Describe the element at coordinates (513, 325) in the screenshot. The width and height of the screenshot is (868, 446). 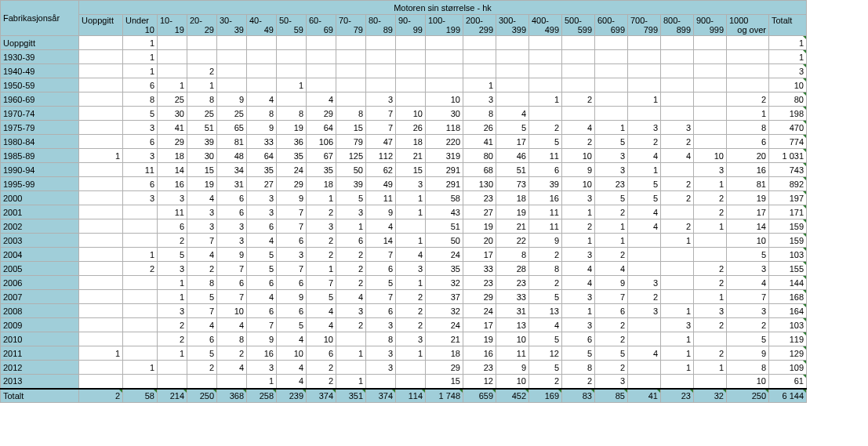
I see `cell: 13` at that location.